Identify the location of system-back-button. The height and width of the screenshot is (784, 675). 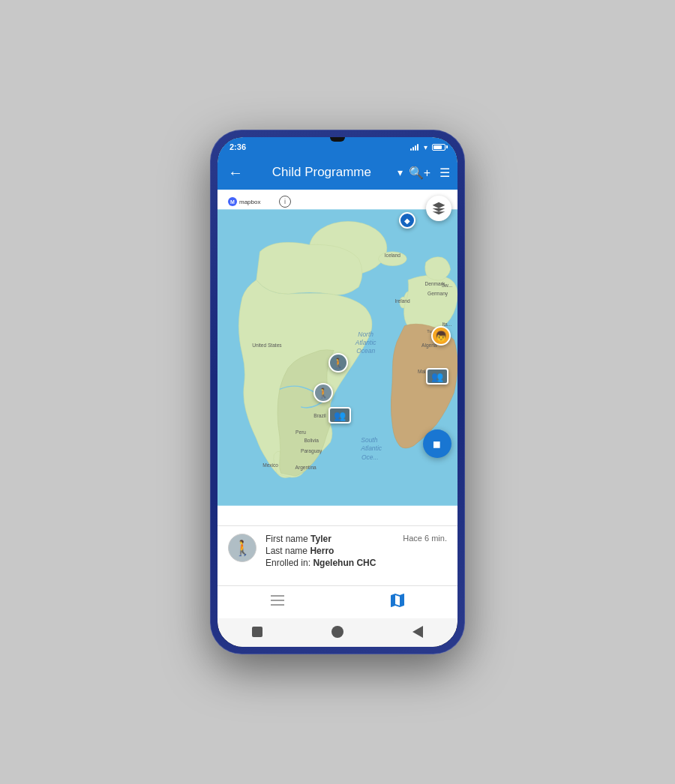
(418, 632).